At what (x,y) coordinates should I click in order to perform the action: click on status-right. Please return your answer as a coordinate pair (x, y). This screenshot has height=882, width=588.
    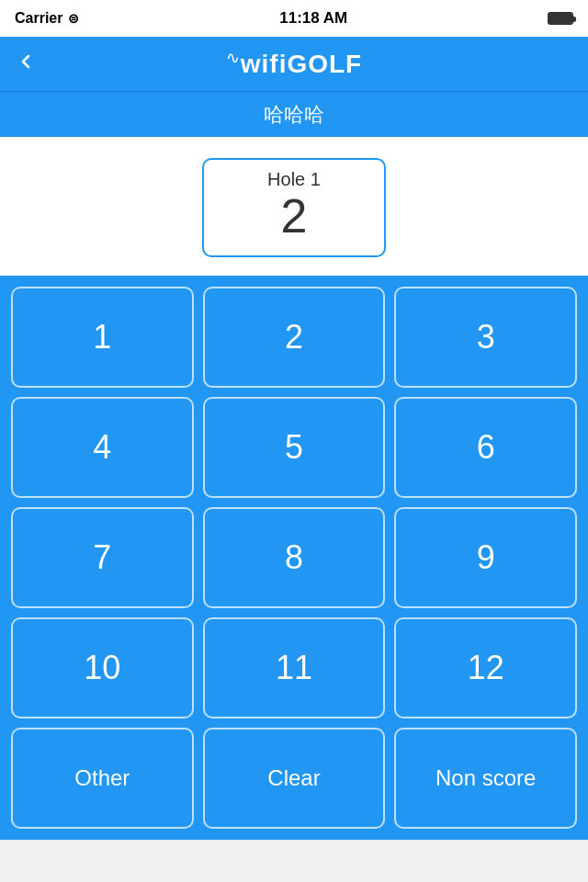
    Looking at the image, I should click on (560, 18).